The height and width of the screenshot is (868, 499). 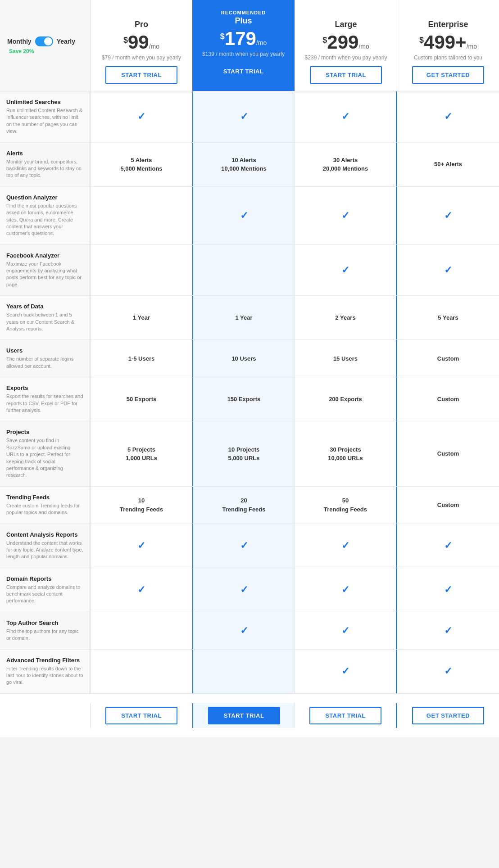 What do you see at coordinates (243, 39) in the screenshot?
I see `plan-price-plus: $ 179 /mo` at bounding box center [243, 39].